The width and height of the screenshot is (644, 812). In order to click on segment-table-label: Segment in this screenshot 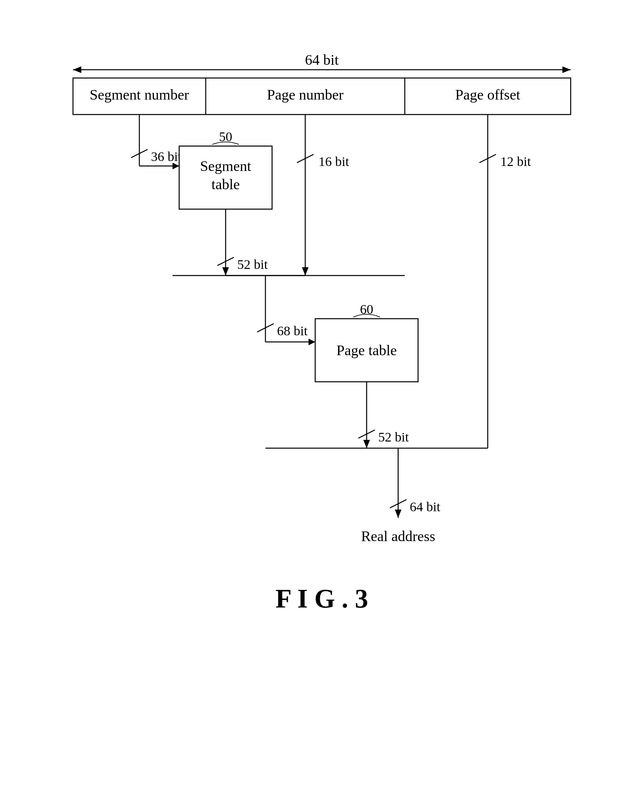, I will do `click(226, 166)`.